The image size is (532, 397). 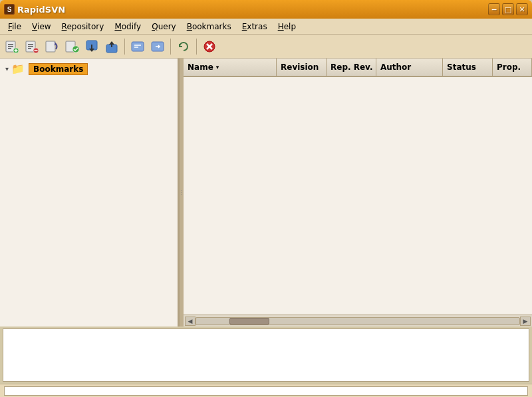 What do you see at coordinates (358, 68) in the screenshot?
I see `column-headers: Name ▾ Revision Rep. Rev. Author Status …` at bounding box center [358, 68].